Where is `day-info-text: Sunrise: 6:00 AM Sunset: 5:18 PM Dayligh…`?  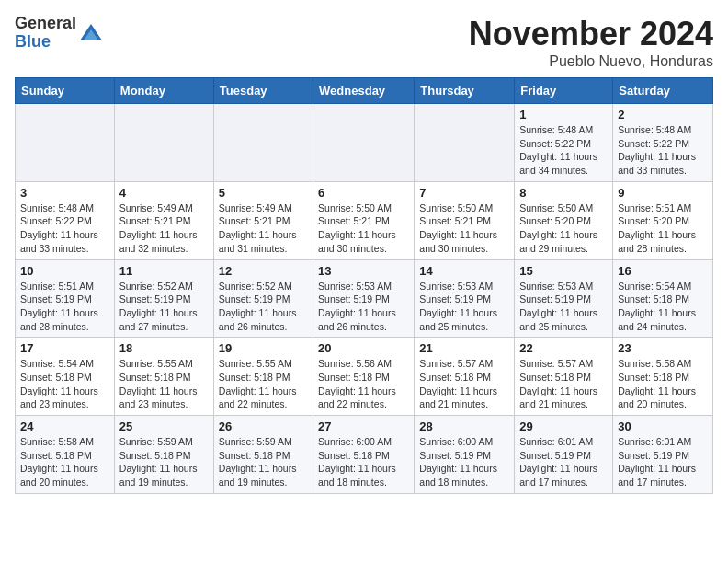
day-info-text: Sunrise: 6:00 AM Sunset: 5:18 PM Dayligh… is located at coordinates (364, 462).